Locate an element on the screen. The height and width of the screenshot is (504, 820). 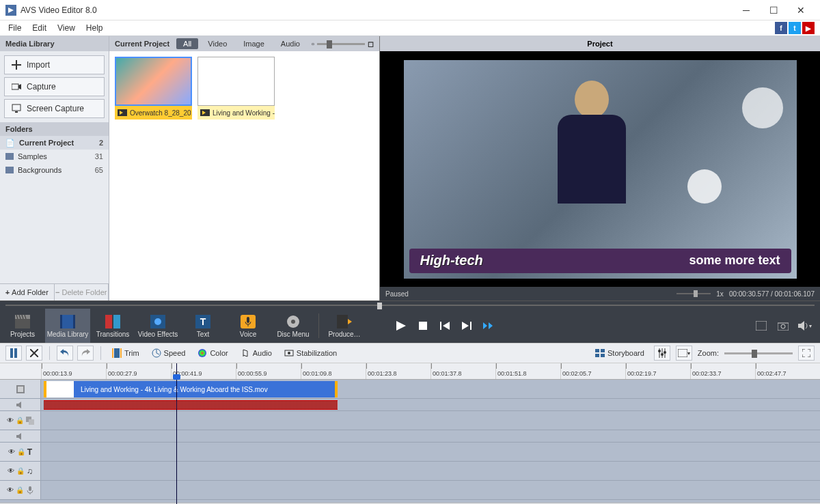
volume-icon: ▾ is located at coordinates (805, 326).